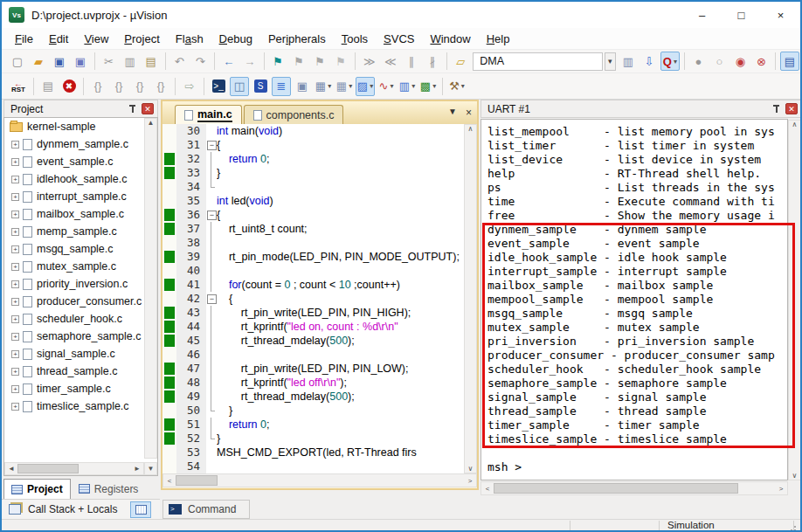  Describe the element at coordinates (69, 86) in the screenshot. I see `stop-debug-button: ✖` at that location.